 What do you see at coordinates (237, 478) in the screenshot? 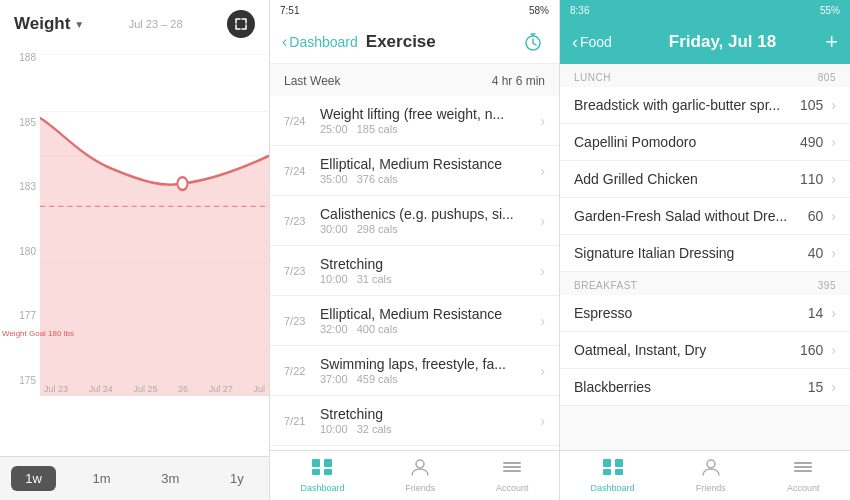
I see `filter-1y: 1y` at bounding box center [237, 478].